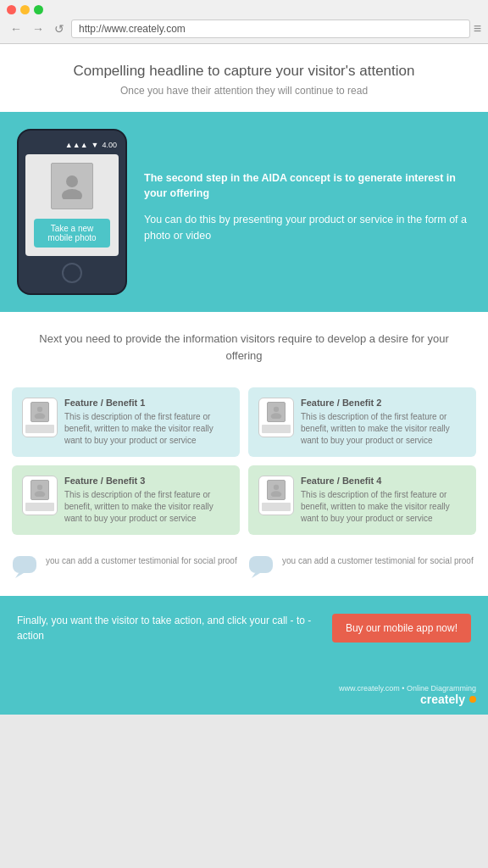  What do you see at coordinates (59, 29) in the screenshot?
I see `refresh-button: ↺` at bounding box center [59, 29].